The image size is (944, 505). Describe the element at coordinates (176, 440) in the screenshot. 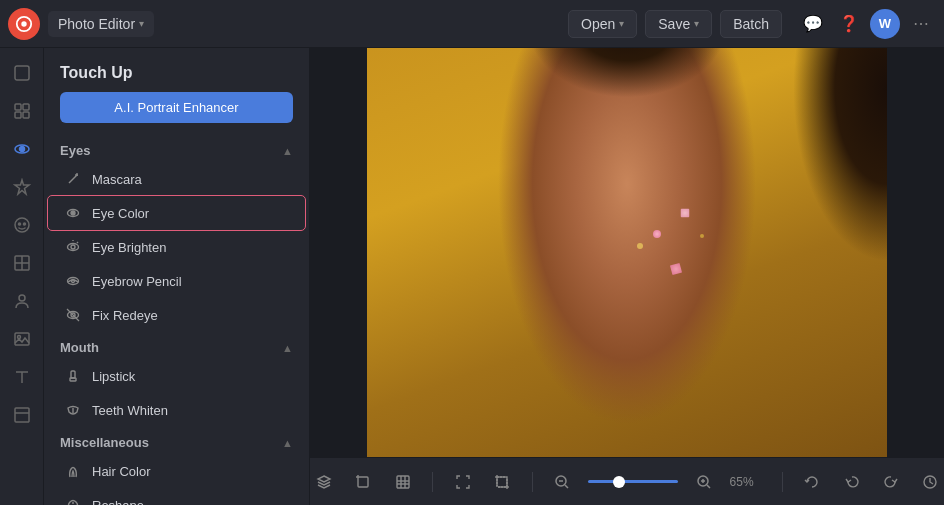

I see `miscellaneous-section-header: Miscellaneous ▲` at that location.